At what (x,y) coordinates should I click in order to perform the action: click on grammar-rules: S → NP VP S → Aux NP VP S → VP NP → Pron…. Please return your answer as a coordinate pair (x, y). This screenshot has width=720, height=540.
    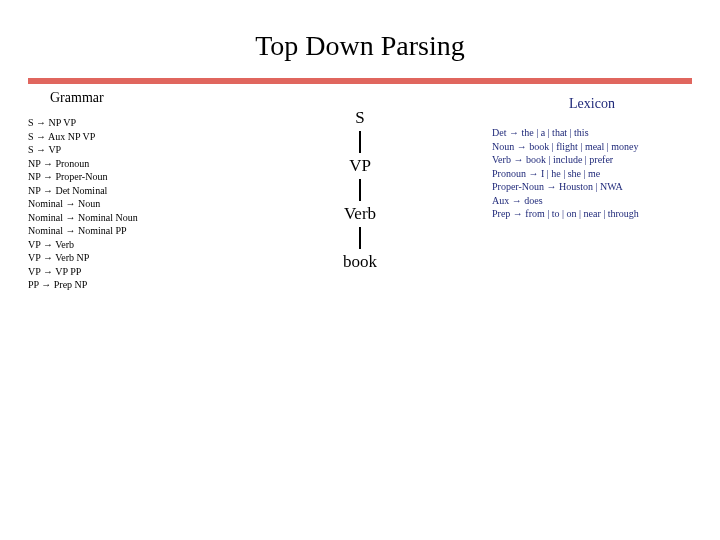
    Looking at the image, I should click on (128, 204).